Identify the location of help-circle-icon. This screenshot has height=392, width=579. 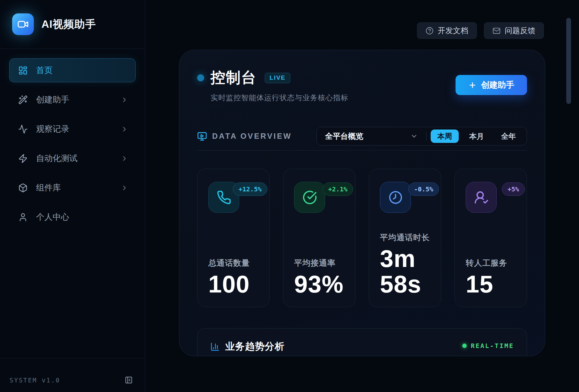
(429, 31).